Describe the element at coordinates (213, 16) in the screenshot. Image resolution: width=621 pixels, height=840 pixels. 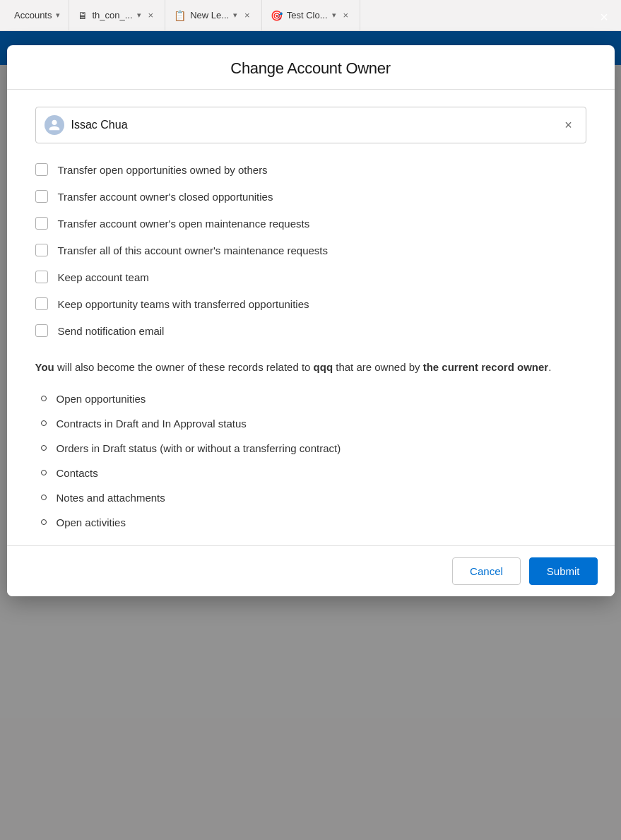
I see `tab-new-le: 📋 New Le... ▾ ×` at that location.